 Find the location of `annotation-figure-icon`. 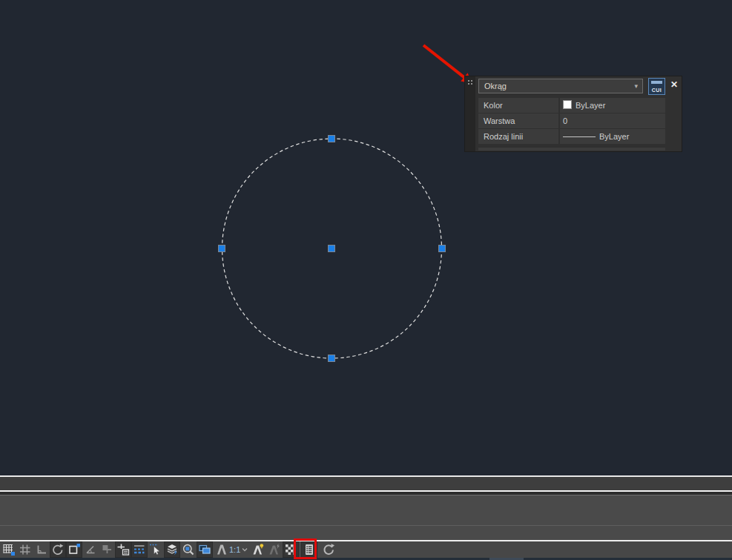

annotation-figure-icon is located at coordinates (222, 550).